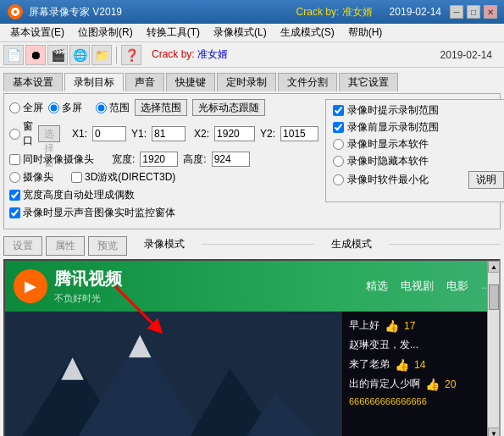  I want to click on explain-button: 说明, so click(486, 179).